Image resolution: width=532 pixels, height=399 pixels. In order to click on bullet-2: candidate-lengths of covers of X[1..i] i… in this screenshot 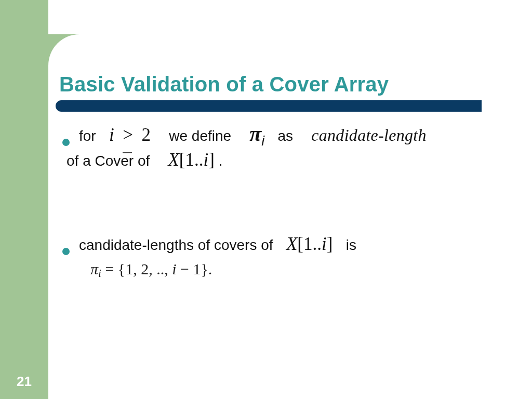, I will do `click(278, 245)`.